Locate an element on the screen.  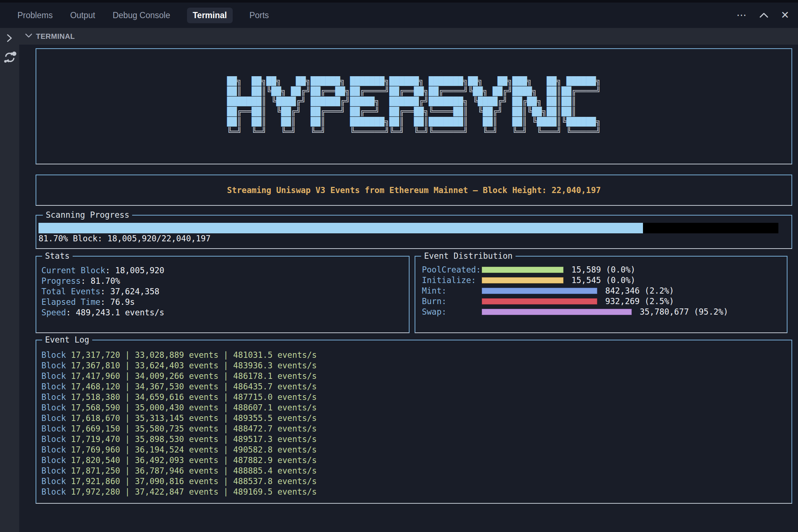
log-row: Block 17,669,150 | 35,580,735 events | 4… is located at coordinates (416, 429).